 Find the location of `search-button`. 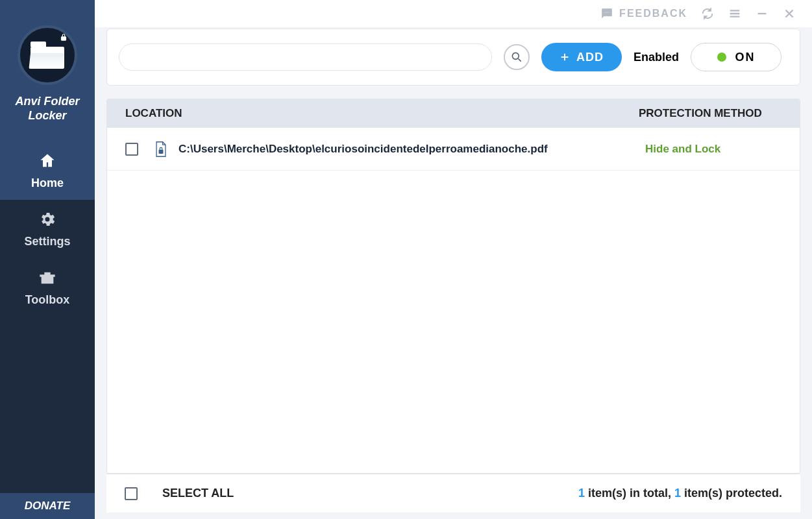

search-button is located at coordinates (517, 57).